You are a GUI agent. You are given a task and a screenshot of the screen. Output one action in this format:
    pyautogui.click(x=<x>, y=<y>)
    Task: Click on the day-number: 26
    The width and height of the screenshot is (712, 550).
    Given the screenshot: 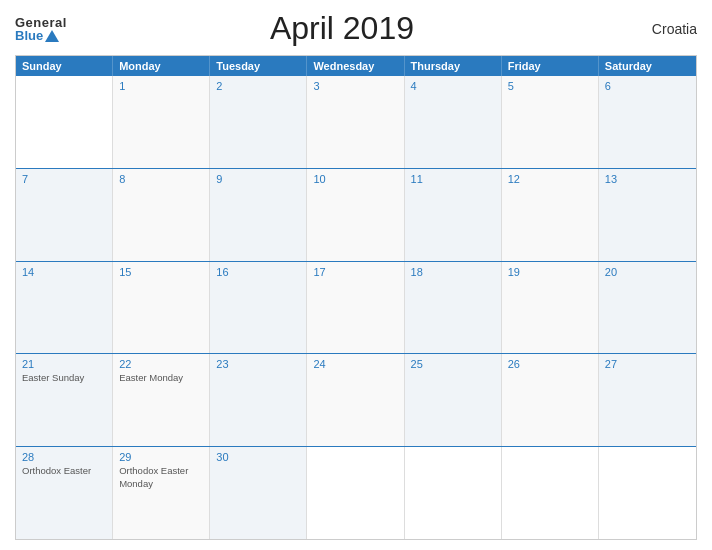 What is the action you would take?
    pyautogui.click(x=550, y=364)
    